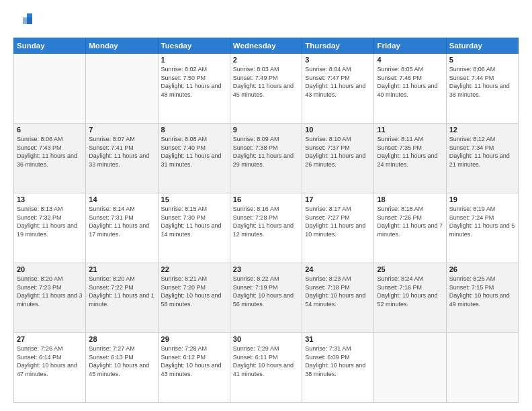 Image resolution: width=532 pixels, height=411 pixels. I want to click on logo, so click(24, 21).